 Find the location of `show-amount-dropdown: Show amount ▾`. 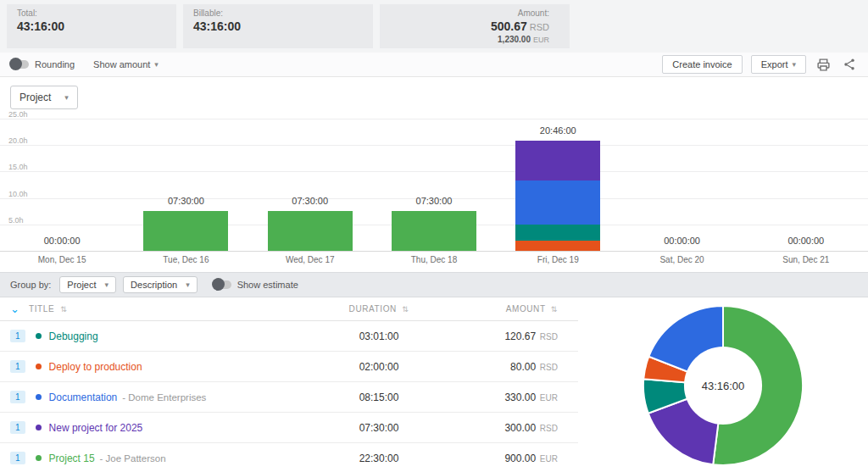

show-amount-dropdown: Show amount ▾ is located at coordinates (125, 64).